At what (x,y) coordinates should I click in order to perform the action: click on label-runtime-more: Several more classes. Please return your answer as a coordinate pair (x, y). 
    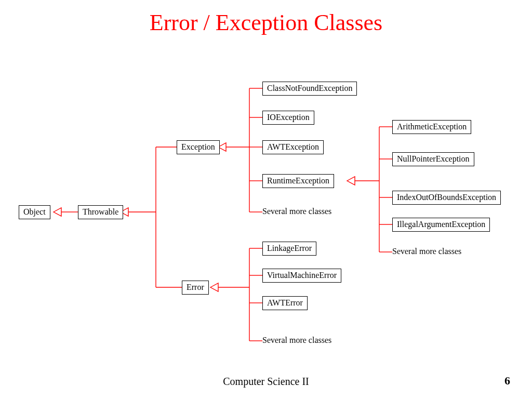
    Looking at the image, I should click on (427, 251).